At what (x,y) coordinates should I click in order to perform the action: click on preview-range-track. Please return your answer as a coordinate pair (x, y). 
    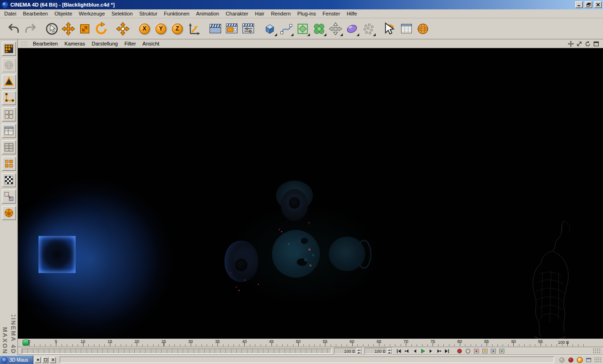
    Looking at the image, I should click on (177, 351).